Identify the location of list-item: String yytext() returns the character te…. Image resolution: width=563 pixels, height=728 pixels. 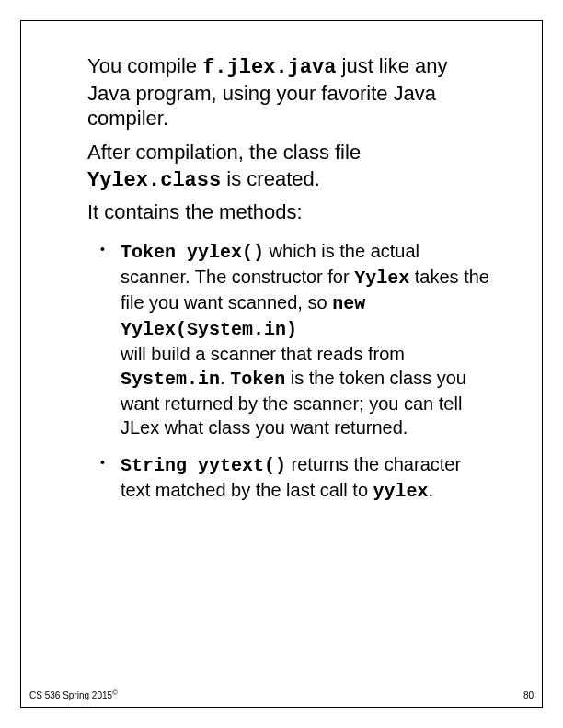
(298, 478).